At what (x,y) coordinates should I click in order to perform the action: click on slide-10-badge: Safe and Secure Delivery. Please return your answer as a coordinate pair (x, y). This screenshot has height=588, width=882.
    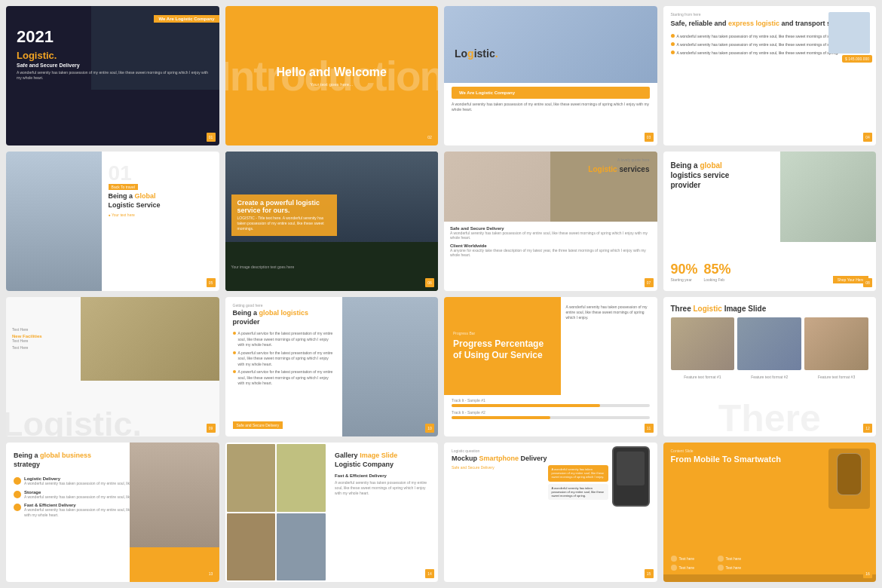
    Looking at the image, I should click on (258, 425).